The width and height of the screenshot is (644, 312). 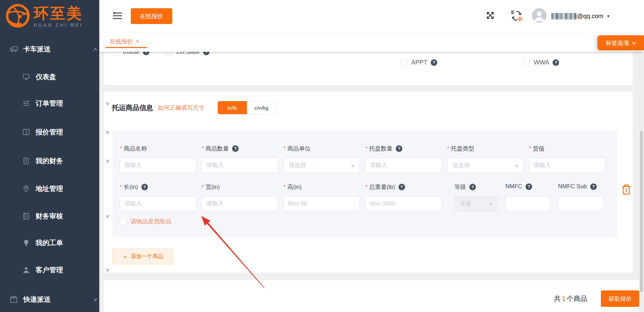 I want to click on globe-logo-icon, so click(x=18, y=16).